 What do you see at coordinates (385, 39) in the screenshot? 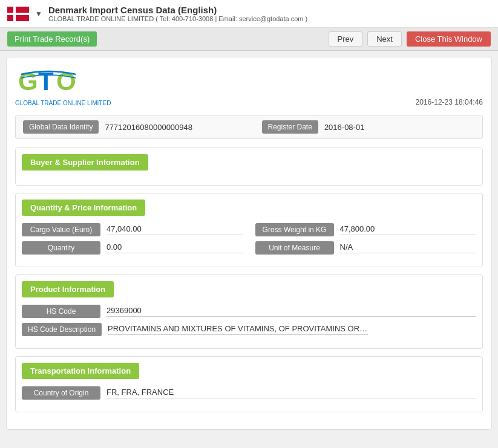
I see `next-button: Next` at bounding box center [385, 39].